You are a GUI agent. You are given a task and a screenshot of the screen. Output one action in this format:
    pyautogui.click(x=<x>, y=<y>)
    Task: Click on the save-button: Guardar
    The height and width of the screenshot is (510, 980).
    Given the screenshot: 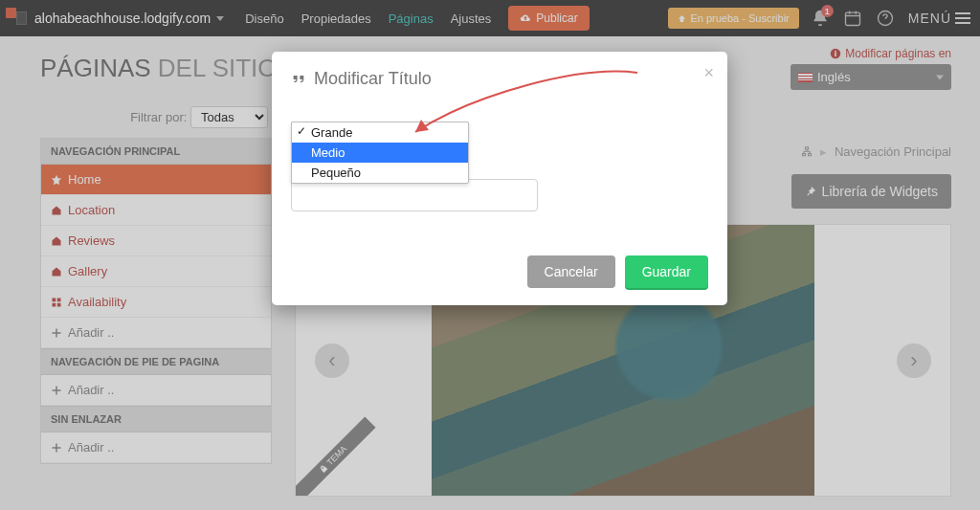 What is the action you would take?
    pyautogui.click(x=666, y=272)
    